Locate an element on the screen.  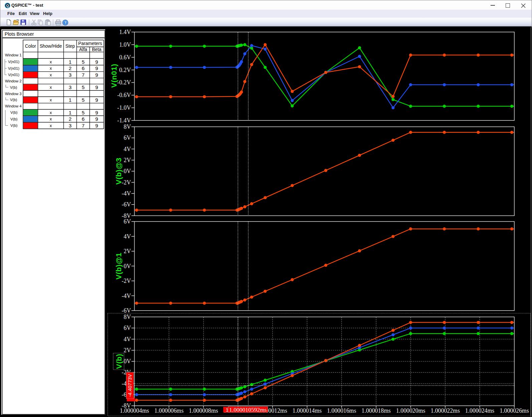
svg-text: 1.000020ms is located at coordinates (411, 411).